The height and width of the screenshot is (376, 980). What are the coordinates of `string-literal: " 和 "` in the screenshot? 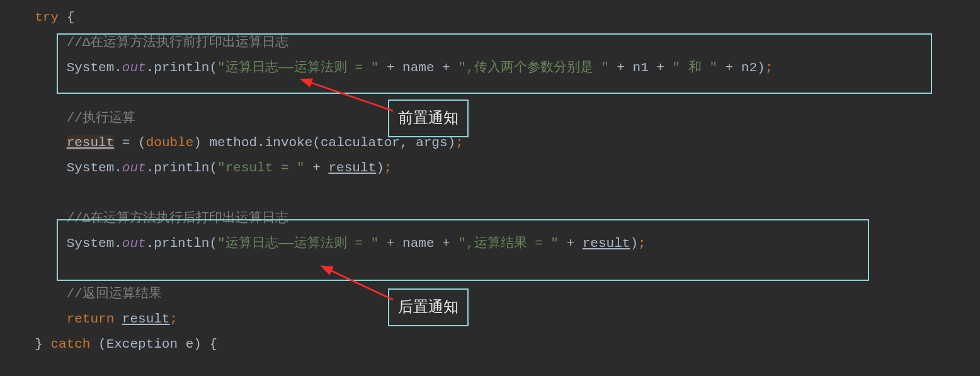 It's located at (695, 68).